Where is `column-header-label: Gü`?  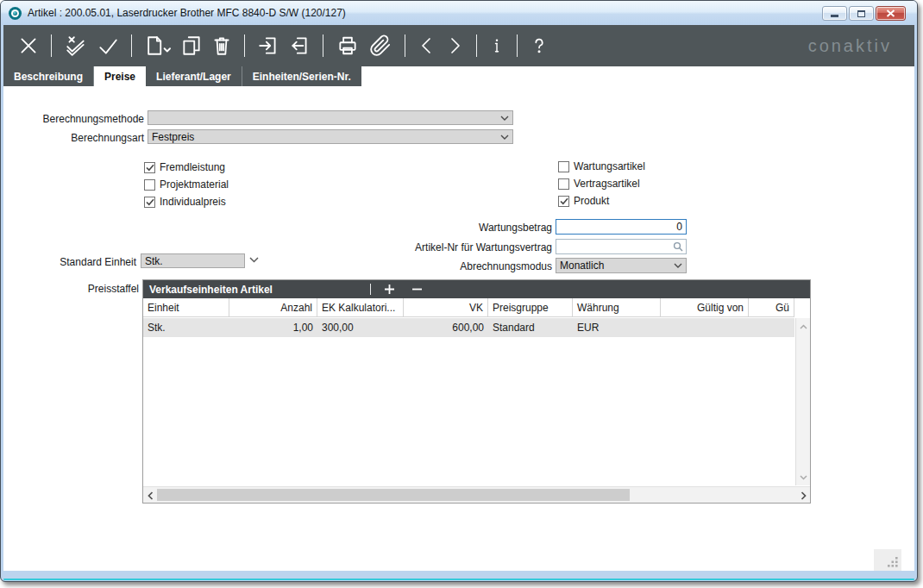
column-header-label: Gü is located at coordinates (782, 308).